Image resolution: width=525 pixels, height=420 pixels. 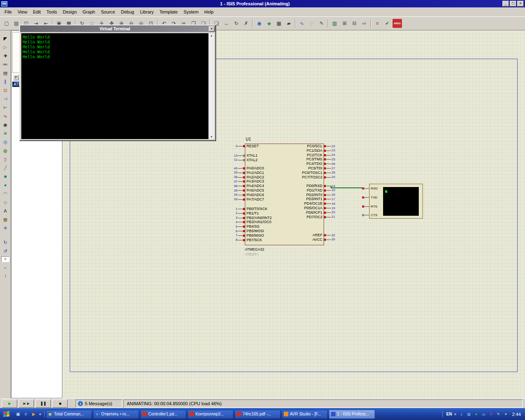 I want to click on pin-pc1-sda: 23, so click(x=333, y=151).